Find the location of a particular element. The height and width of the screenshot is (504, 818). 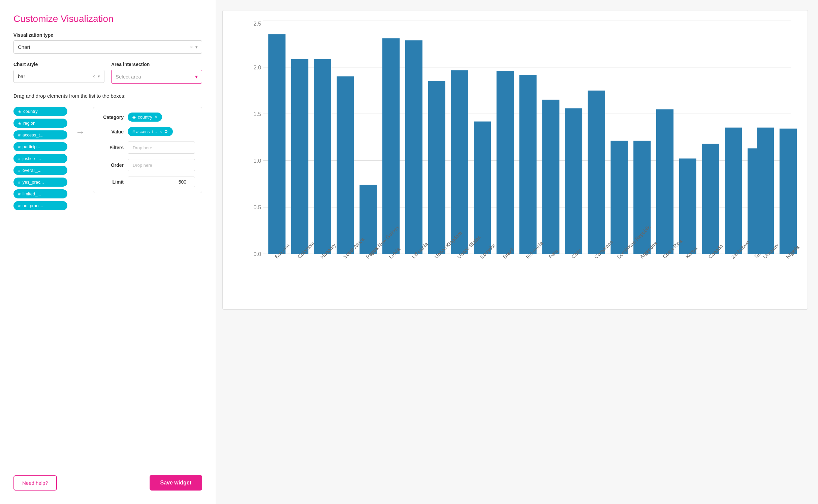

viz-type-value: Chart is located at coordinates (24, 47).